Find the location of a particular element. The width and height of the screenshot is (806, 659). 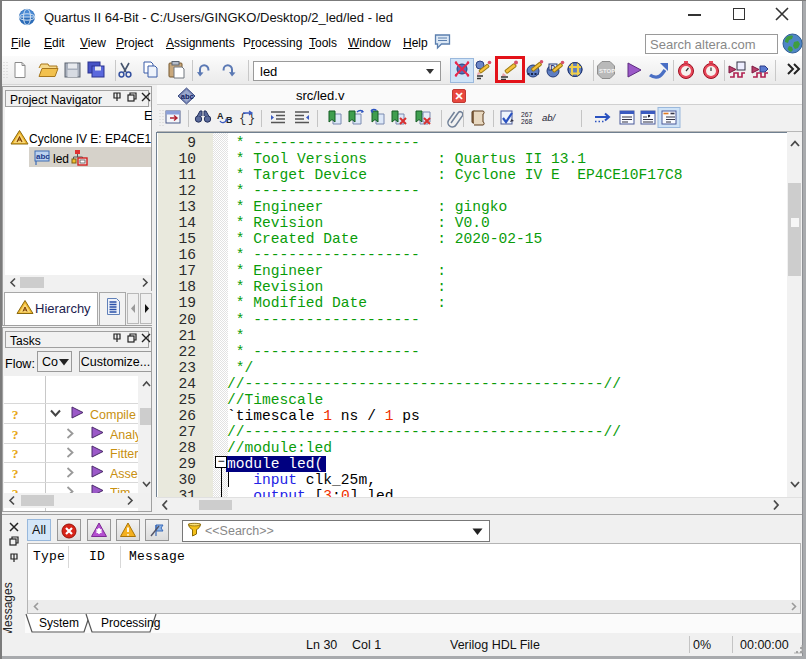

svg-text: 268 is located at coordinates (527, 122).